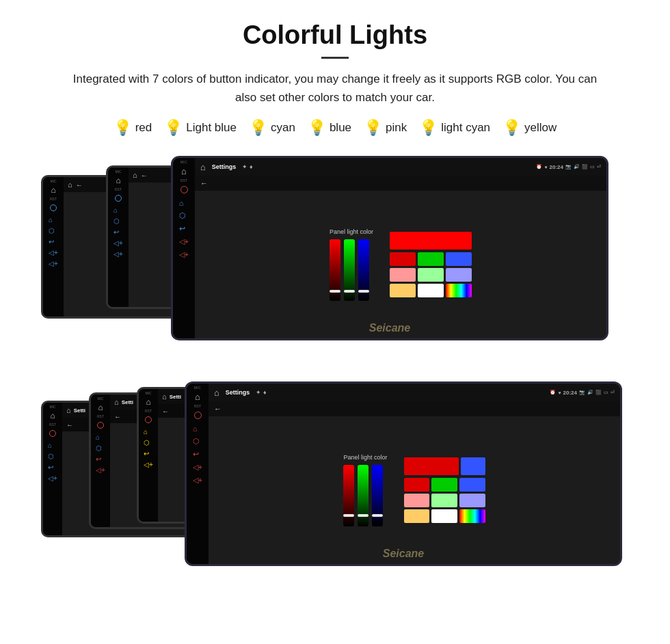  I want to click on settings-title-bottom: Settings, so click(238, 392).